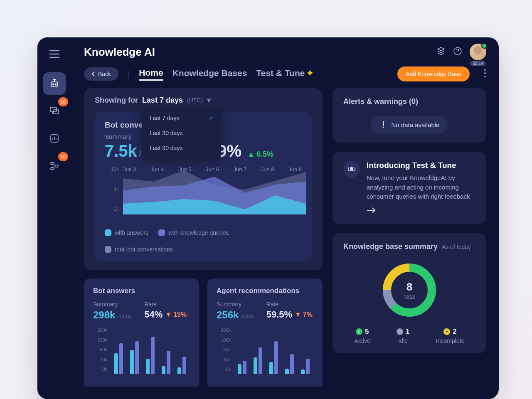 This screenshot has height=399, width=532. I want to click on tab-home: Home, so click(151, 74).